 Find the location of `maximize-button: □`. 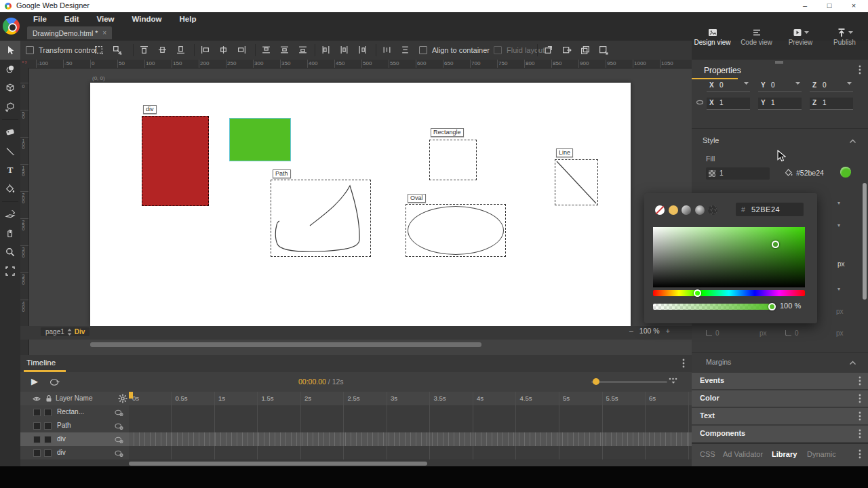

maximize-button: □ is located at coordinates (829, 6).